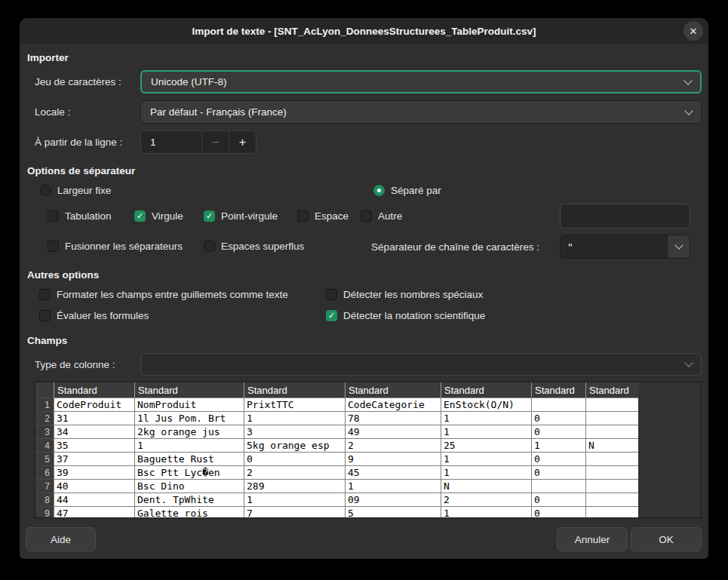 This screenshot has width=728, height=580. Describe the element at coordinates (404, 294) in the screenshot. I see `checkbox-special-numbers: Détecter les nombres spéciaux` at that location.